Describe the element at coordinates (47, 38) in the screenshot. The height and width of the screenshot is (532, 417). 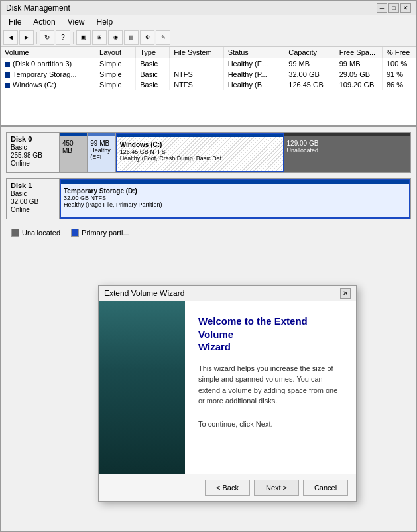
I see `refresh-button: ↻` at that location.